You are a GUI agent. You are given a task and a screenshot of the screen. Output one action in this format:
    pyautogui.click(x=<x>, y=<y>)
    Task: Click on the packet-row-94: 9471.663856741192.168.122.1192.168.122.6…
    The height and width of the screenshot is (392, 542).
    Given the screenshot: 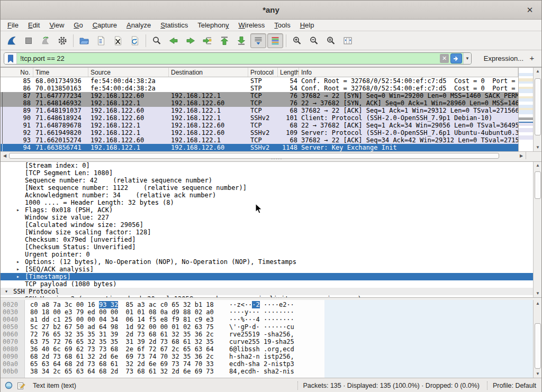 What is the action you would take?
    pyautogui.click(x=259, y=148)
    